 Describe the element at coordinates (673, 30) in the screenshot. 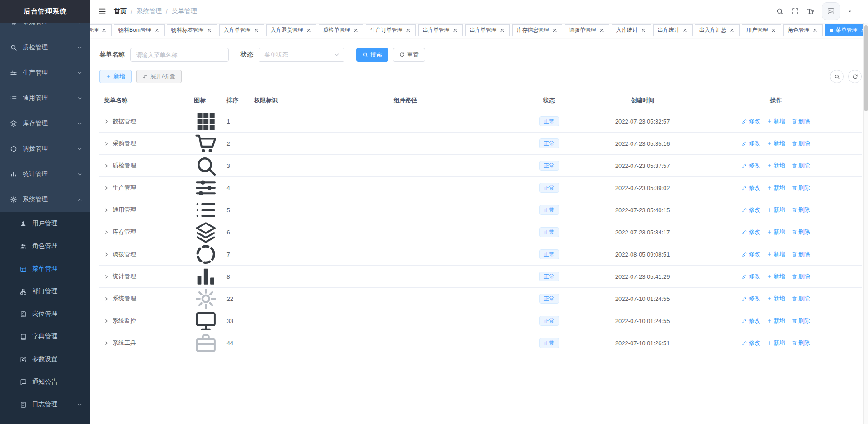

I see `tab: 出库统计` at that location.